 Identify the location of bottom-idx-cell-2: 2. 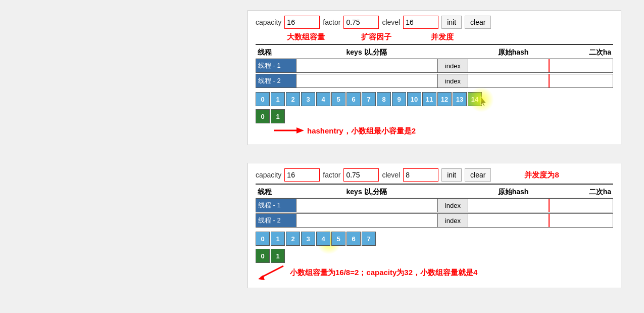
(293, 239).